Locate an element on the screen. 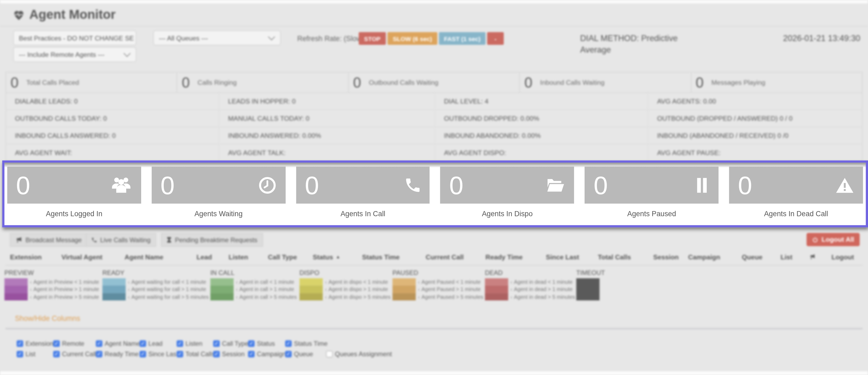 Image resolution: width=868 pixels, height=375 pixels. legend-line: ‹Agent in call > 5 minutes is located at coordinates (266, 297).